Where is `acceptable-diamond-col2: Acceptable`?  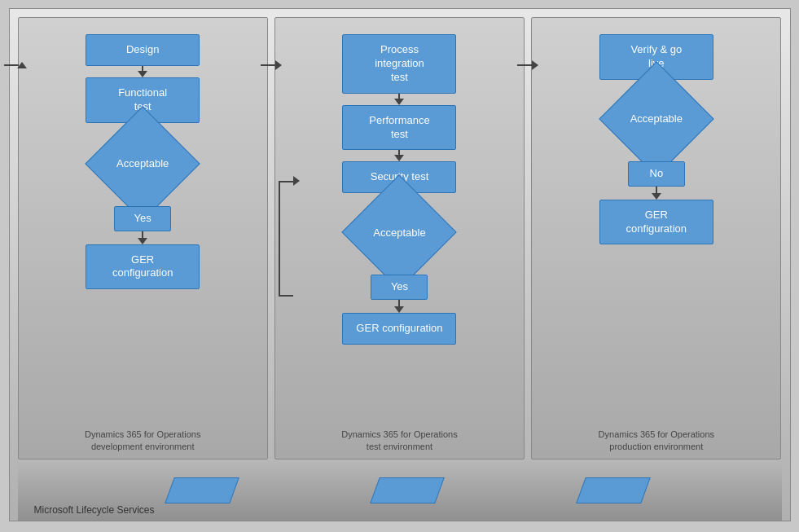
acceptable-diamond-col2: Acceptable is located at coordinates (399, 232).